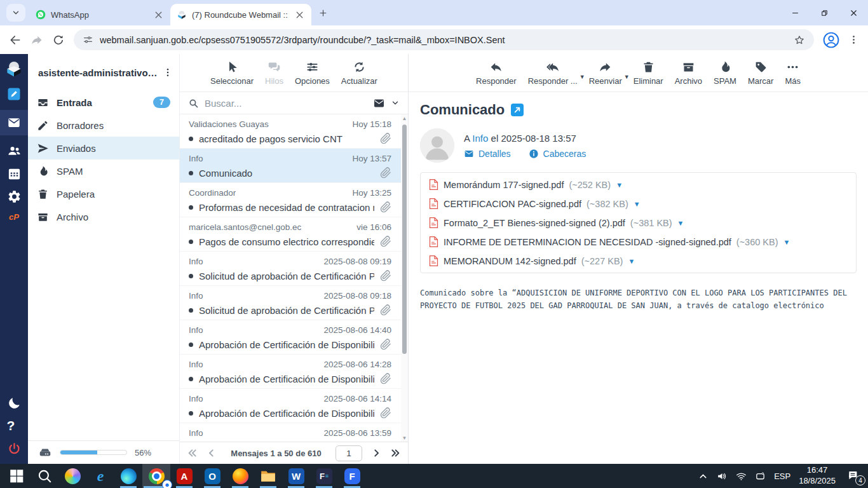 Image resolution: width=868 pixels, height=488 pixels. I want to click on attachment-item: CERTIFICACION PAC-signed.pdf (~382 KB) ▼, so click(535, 203).